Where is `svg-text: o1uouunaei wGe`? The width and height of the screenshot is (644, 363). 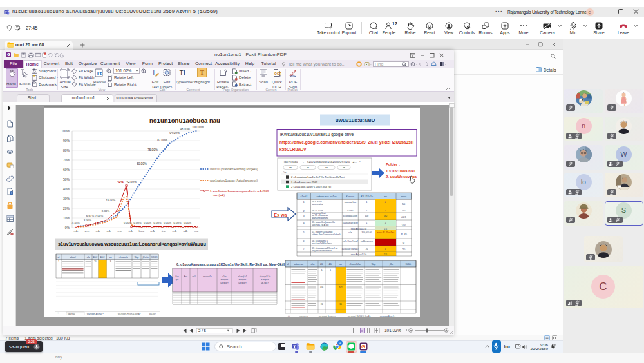 svg-text: o1uouunaei wGe is located at coordinates (350, 223).